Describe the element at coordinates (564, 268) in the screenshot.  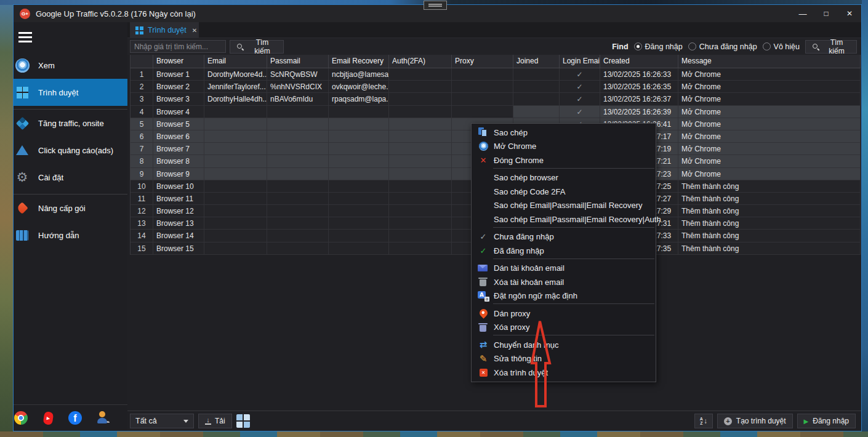
I see `context-menu-item: Dán tài khoản email` at that location.